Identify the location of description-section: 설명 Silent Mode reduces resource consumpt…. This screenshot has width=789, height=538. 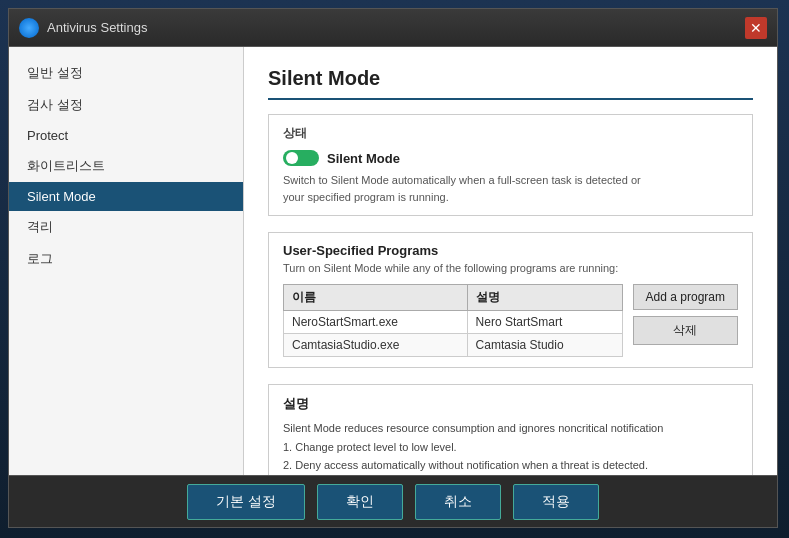
(510, 430).